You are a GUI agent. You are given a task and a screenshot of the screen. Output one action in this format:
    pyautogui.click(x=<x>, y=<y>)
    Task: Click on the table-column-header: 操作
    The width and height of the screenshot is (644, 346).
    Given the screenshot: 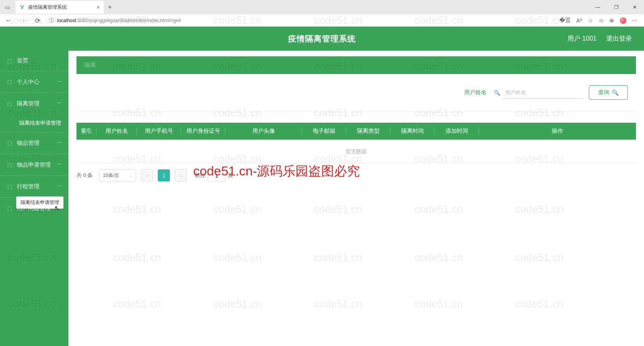 What is the action you would take?
    pyautogui.click(x=557, y=131)
    